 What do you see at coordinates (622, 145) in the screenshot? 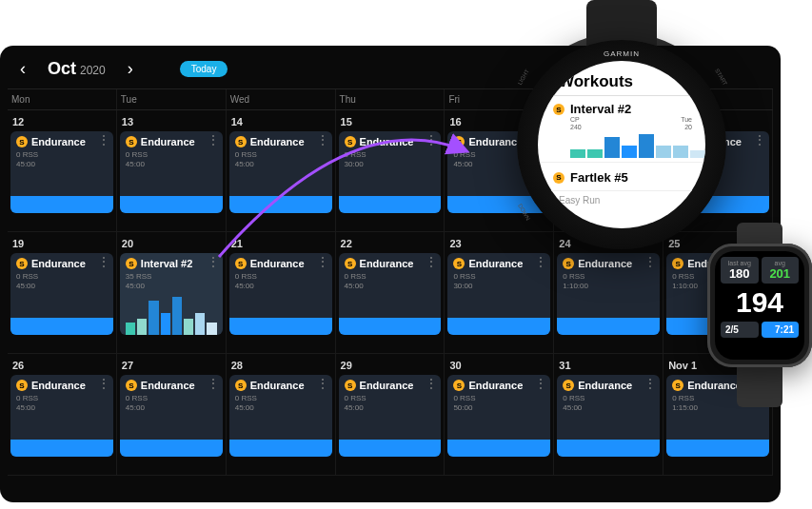
I see `garmin-screen: Workouts S Interval #2 CP240 Tue20 S Far…` at bounding box center [622, 145].